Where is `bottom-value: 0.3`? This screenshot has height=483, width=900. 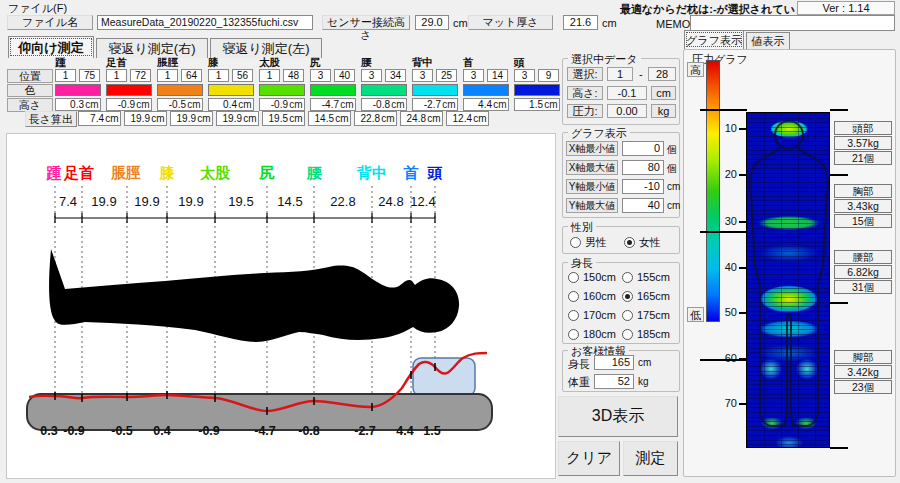
bottom-value: 0.3 is located at coordinates (48, 431).